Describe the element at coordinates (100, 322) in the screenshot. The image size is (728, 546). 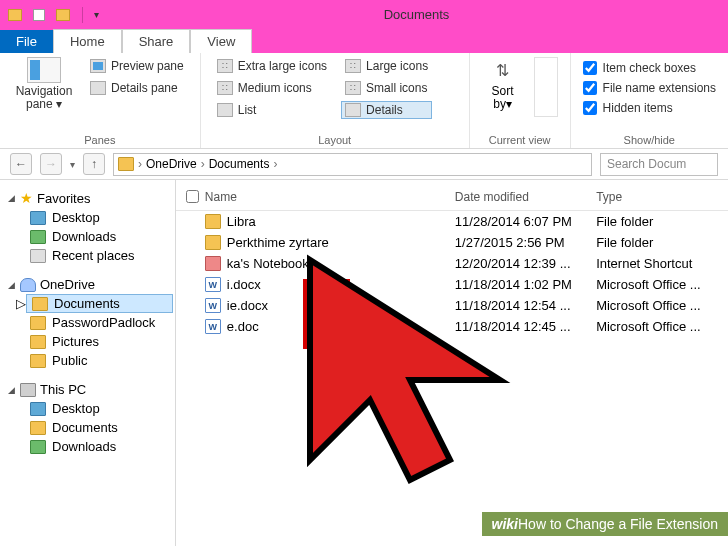
I see `tree-item-passwordpadlock: PasswordPadlock` at that location.